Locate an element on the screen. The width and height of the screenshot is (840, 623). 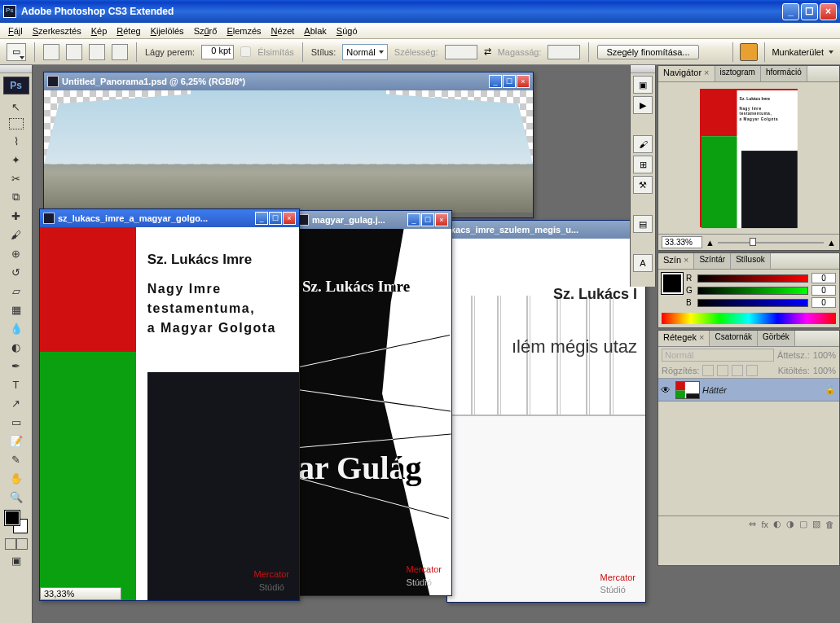
nav-zoom-value: 33.33% is located at coordinates (682, 243).